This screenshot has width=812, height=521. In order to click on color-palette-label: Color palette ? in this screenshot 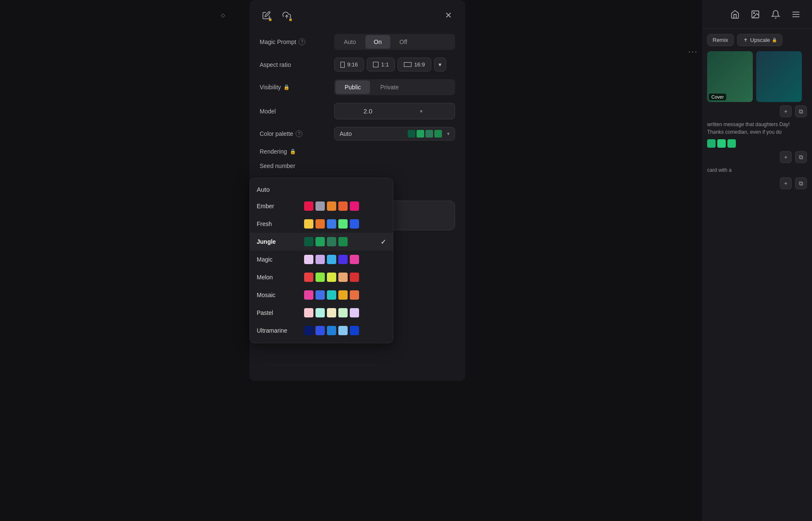, I will do `click(294, 134)`.